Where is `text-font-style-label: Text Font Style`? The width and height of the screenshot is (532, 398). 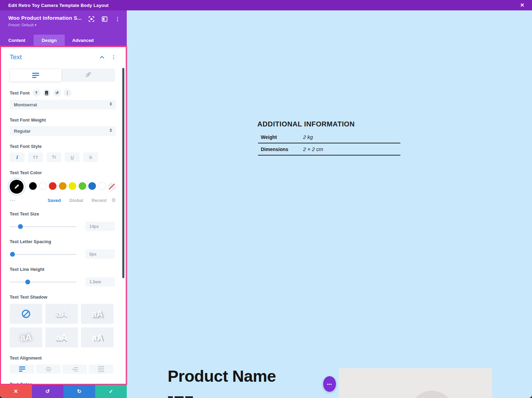
text-font-style-label: Text Font Style is located at coordinates (26, 146).